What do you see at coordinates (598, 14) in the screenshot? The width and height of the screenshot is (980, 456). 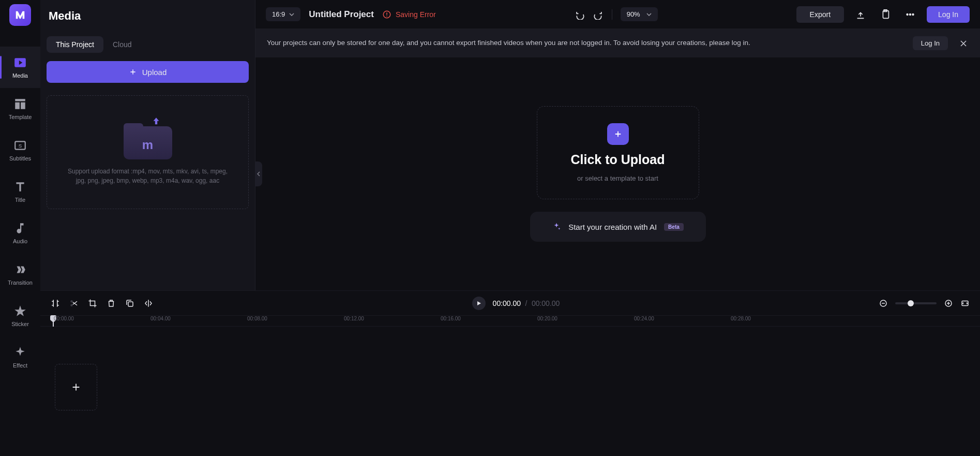 I see `redo-button` at bounding box center [598, 14].